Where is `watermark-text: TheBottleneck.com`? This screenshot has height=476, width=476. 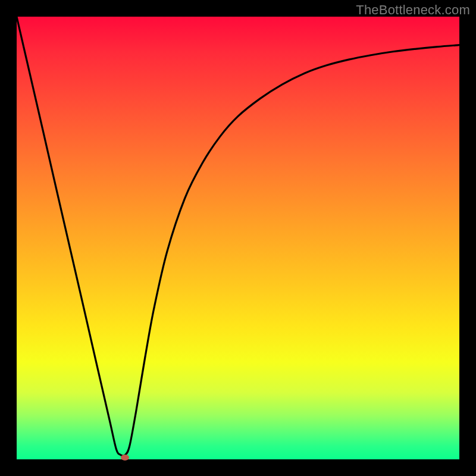
watermark-text: TheBottleneck.com is located at coordinates (413, 10).